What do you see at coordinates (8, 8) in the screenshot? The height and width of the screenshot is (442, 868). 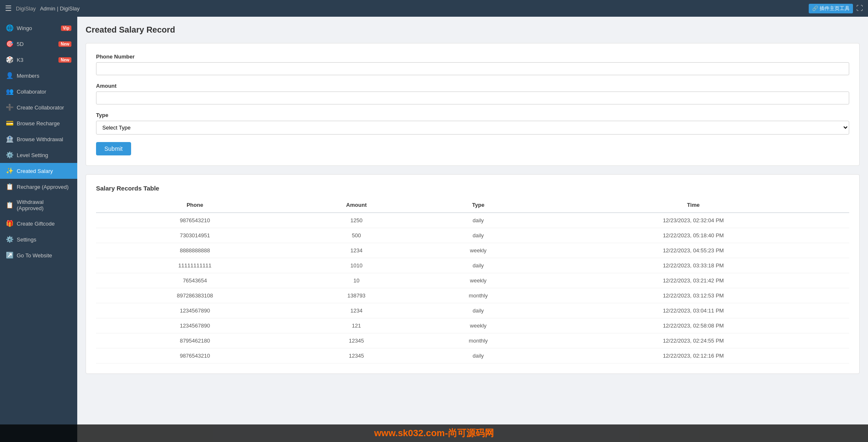 I see `hamburger-icon: ☰` at bounding box center [8, 8].